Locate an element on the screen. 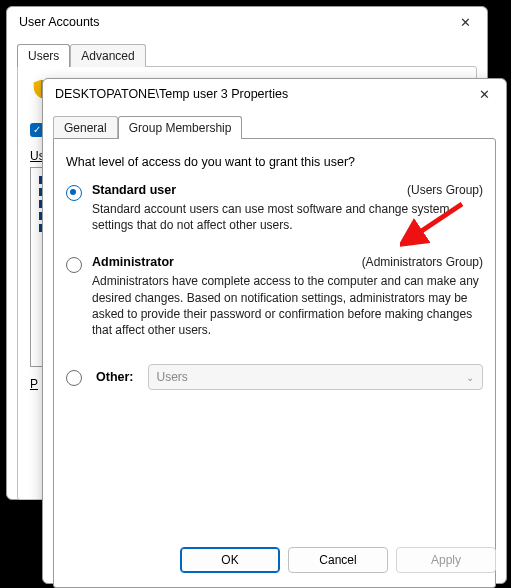 The image size is (511, 588). tab-general: General is located at coordinates (86, 128).